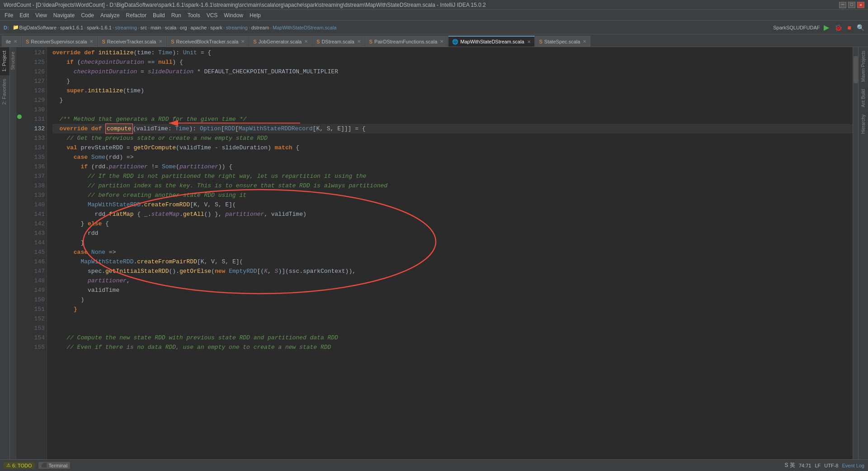  Describe the element at coordinates (852, 5) in the screenshot. I see `maximize-button: □` at that location.